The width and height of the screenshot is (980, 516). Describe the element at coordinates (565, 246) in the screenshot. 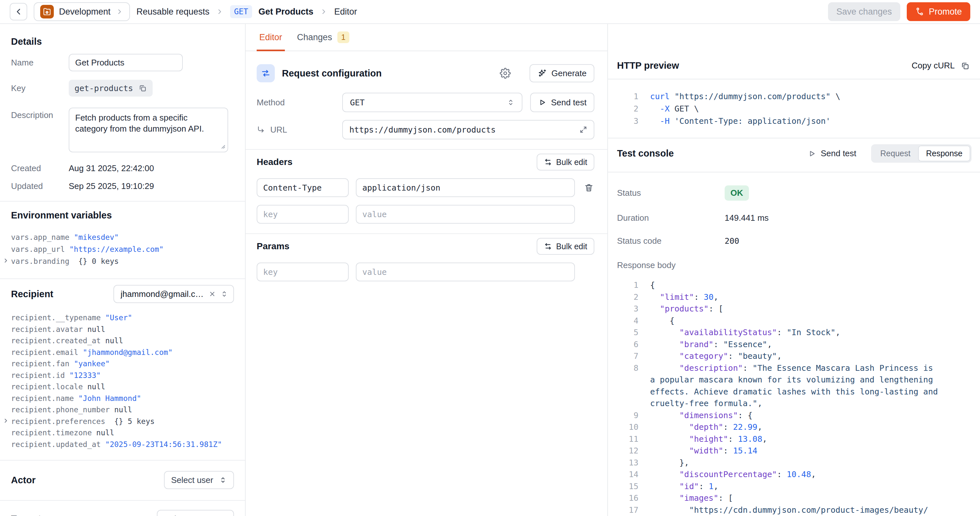

I see `params-bulk-edit-button: Bulk edit` at that location.